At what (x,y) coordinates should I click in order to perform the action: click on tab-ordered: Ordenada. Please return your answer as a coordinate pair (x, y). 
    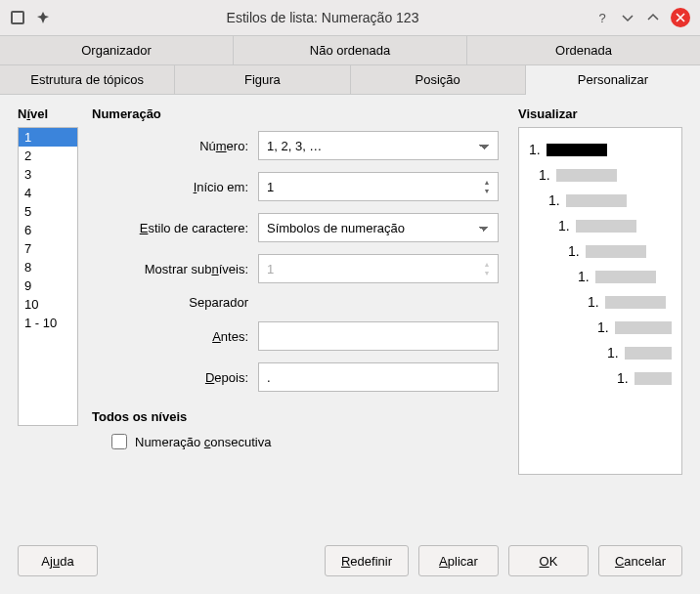
    Looking at the image, I should click on (584, 50).